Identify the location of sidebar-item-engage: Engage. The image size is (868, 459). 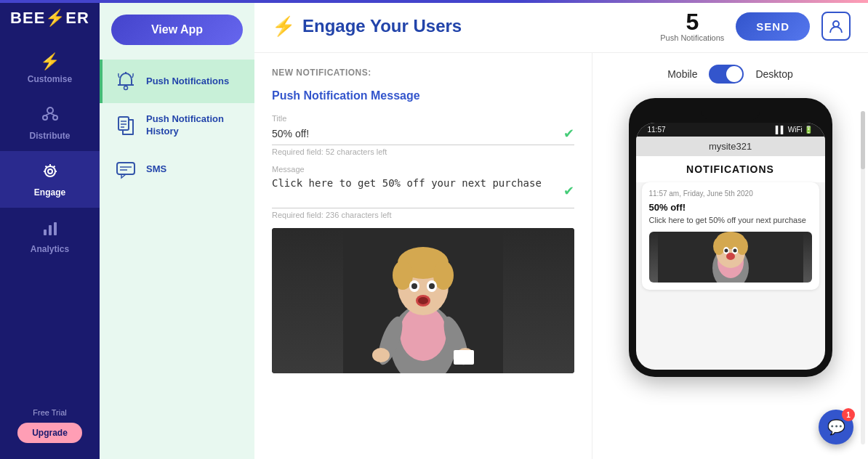
(49, 179).